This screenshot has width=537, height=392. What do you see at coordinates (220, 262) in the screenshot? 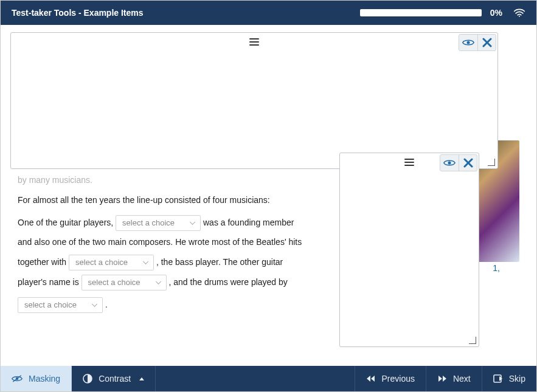
I see `text-seg-e: , the bass player. The other guitar` at bounding box center [220, 262].